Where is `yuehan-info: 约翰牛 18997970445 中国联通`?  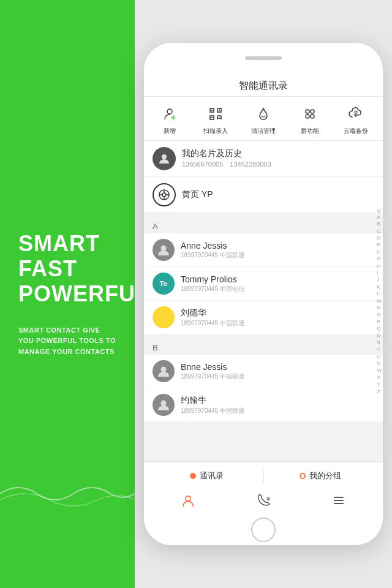 yuehan-info: 约翰牛 18997970445 中国联通 is located at coordinates (213, 405).